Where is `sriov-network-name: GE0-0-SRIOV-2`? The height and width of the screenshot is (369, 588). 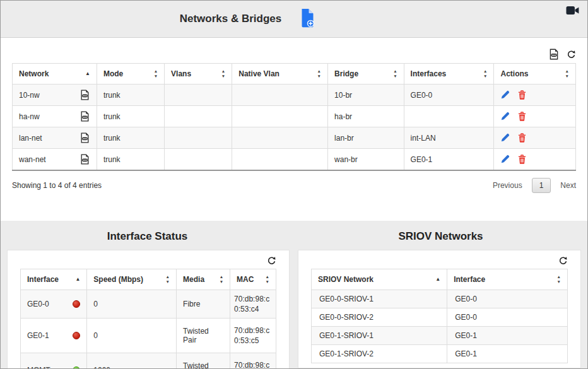
sriov-network-name: GE0-0-SRIOV-2 is located at coordinates (380, 318).